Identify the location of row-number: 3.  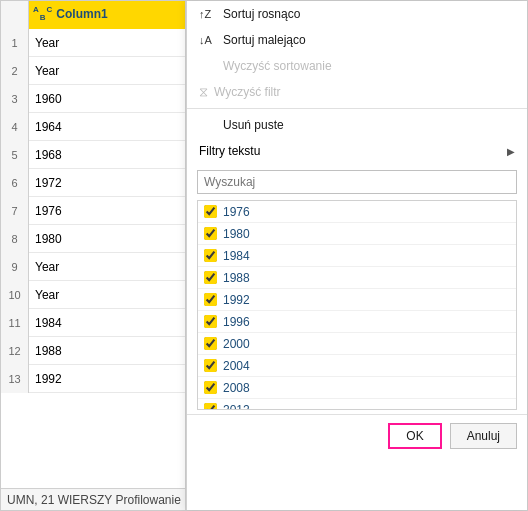
(15, 99).